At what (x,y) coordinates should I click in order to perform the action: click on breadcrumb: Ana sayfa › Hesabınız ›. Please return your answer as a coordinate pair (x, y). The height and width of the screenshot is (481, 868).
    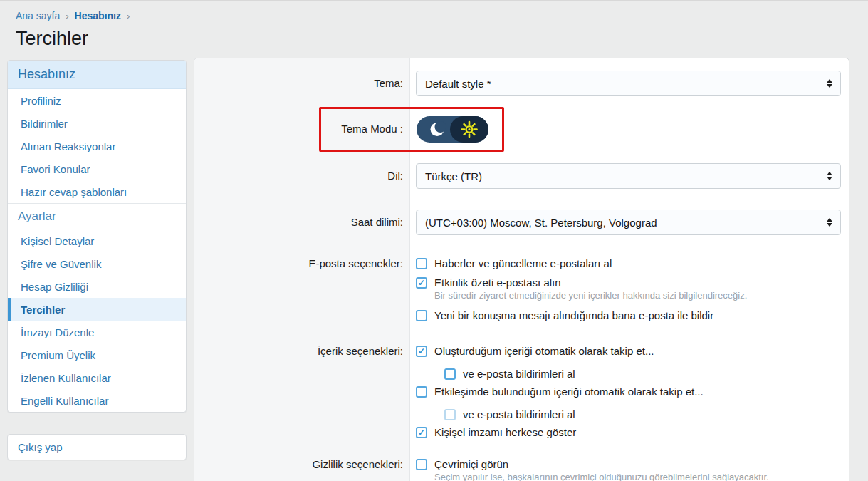
    Looking at the image, I should click on (73, 16).